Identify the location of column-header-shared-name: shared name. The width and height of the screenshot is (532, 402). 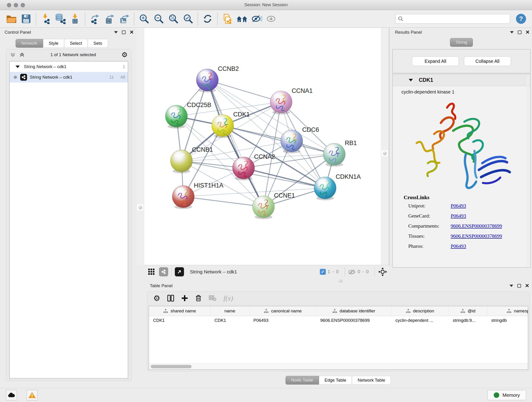
(180, 311).